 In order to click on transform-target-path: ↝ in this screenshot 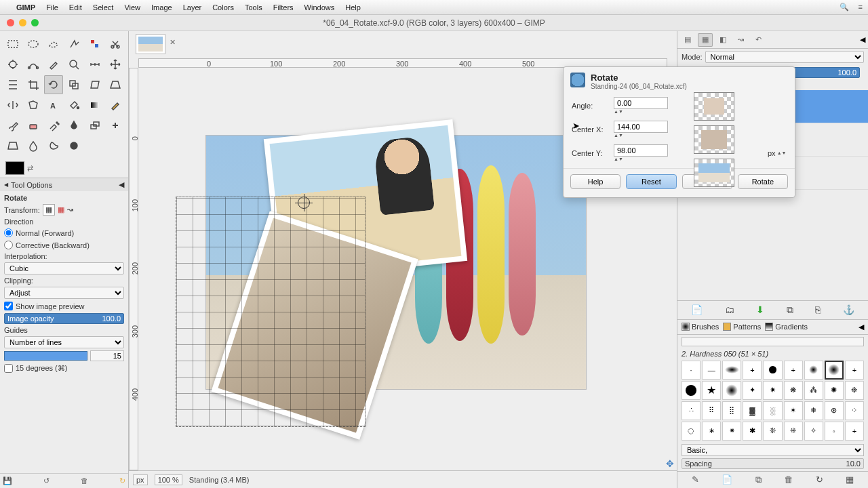, I will do `click(71, 210)`.